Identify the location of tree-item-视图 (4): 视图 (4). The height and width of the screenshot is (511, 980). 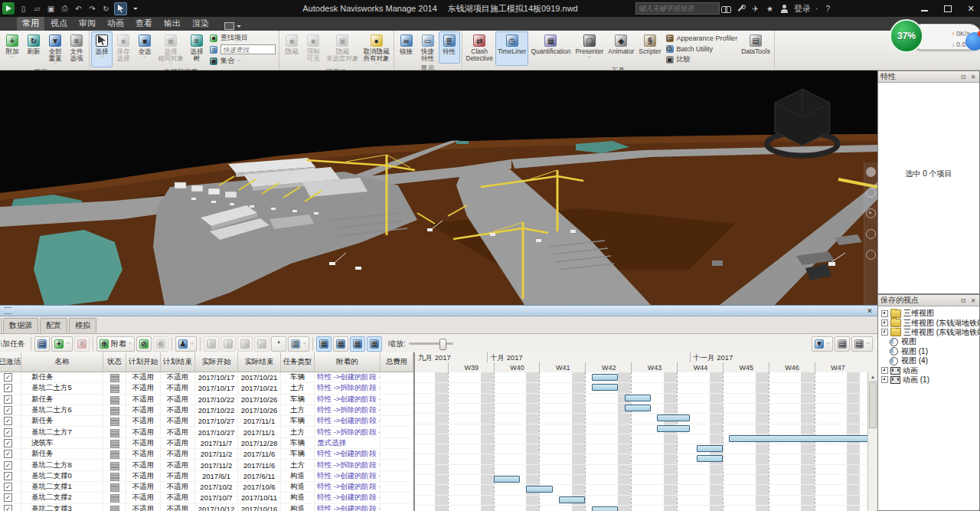
(929, 361).